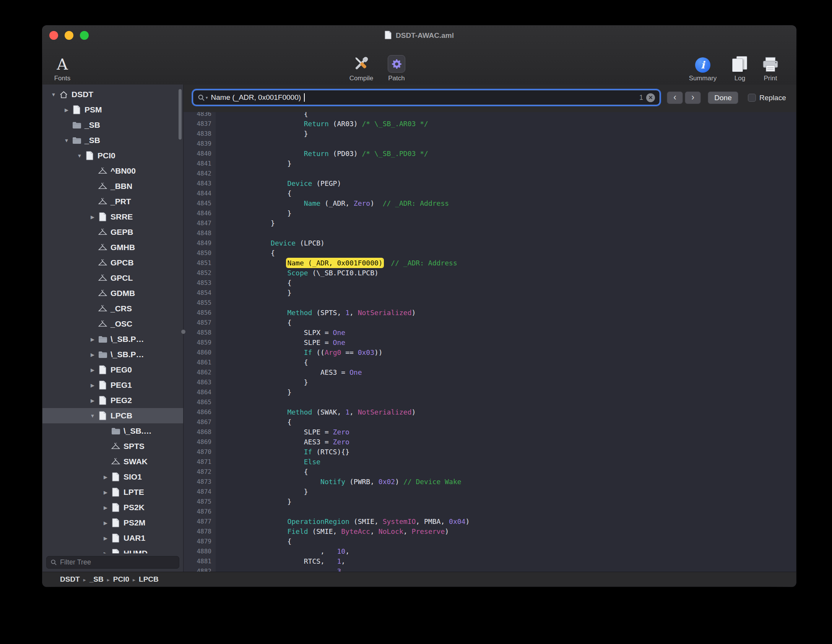 The image size is (832, 644). I want to click on tree-item-psm: ▶PSM, so click(113, 110).